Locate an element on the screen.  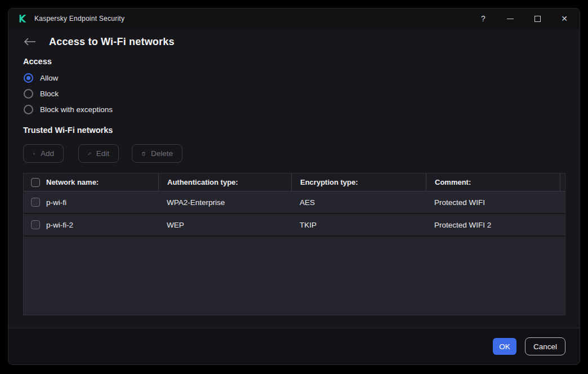
plus-icon is located at coordinates (34, 154).